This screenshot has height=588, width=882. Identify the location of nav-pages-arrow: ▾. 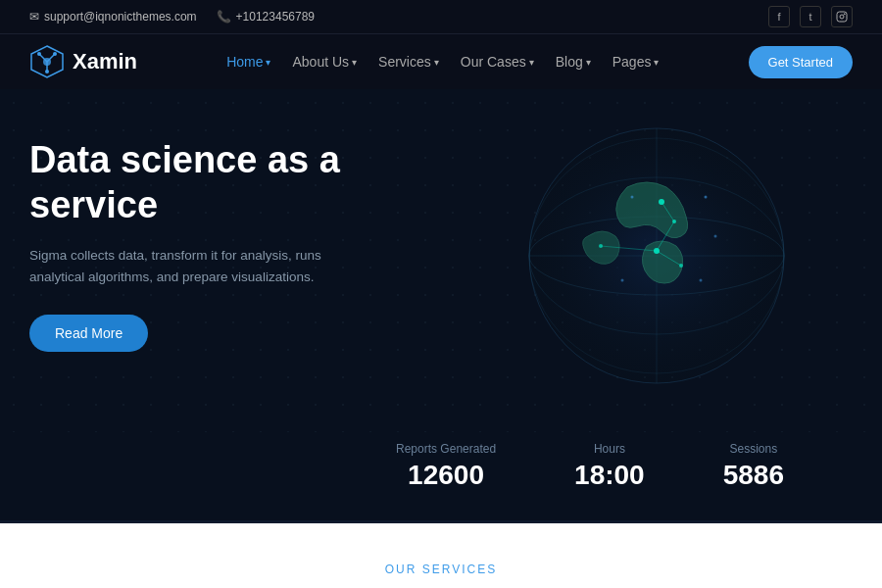
(657, 63).